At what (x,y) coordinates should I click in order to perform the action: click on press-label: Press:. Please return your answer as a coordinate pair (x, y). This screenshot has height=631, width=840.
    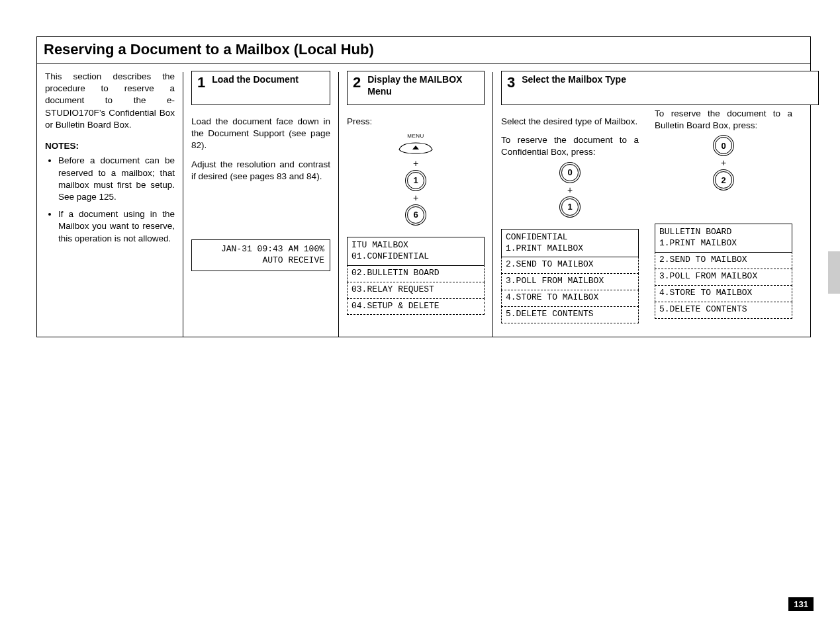
    Looking at the image, I should click on (416, 122).